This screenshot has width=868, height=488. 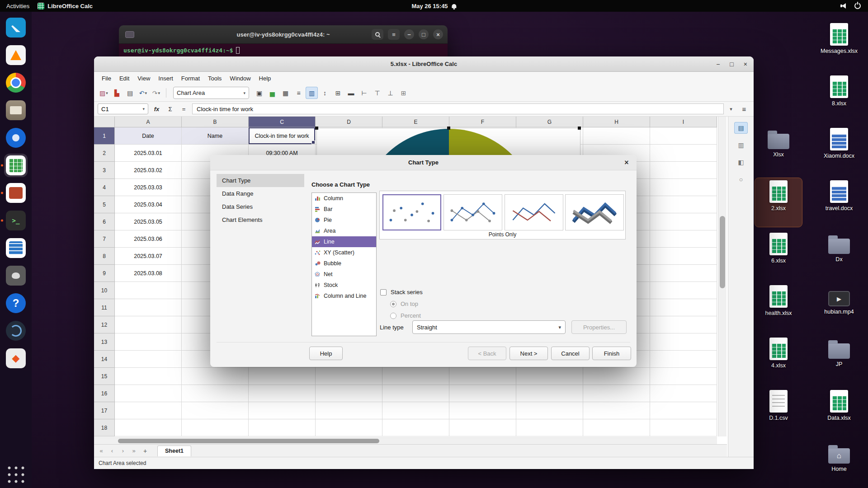 What do you see at coordinates (344, 263) in the screenshot?
I see `chart-type-bubble: Bubble` at bounding box center [344, 263].